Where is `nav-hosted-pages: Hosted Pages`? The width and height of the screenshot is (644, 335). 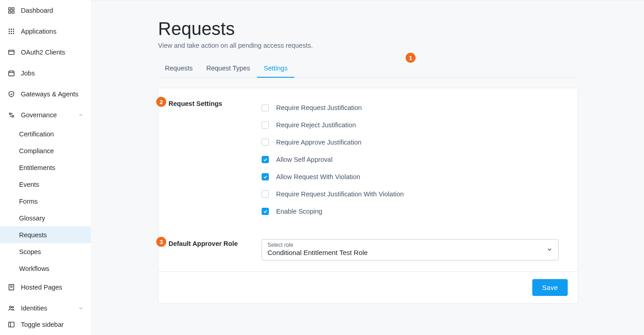 nav-hosted-pages: Hosted Pages is located at coordinates (45, 287).